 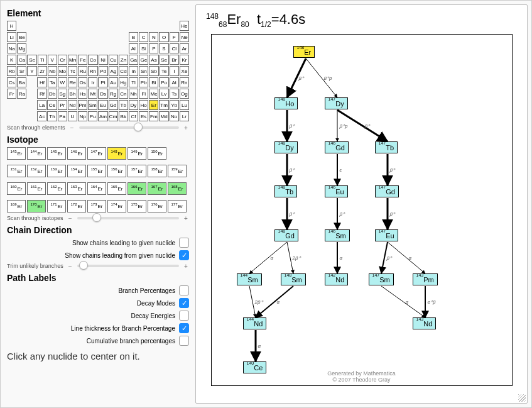 What do you see at coordinates (175, 48) in the screenshot?
I see `element-Cl: Cl` at bounding box center [175, 48].